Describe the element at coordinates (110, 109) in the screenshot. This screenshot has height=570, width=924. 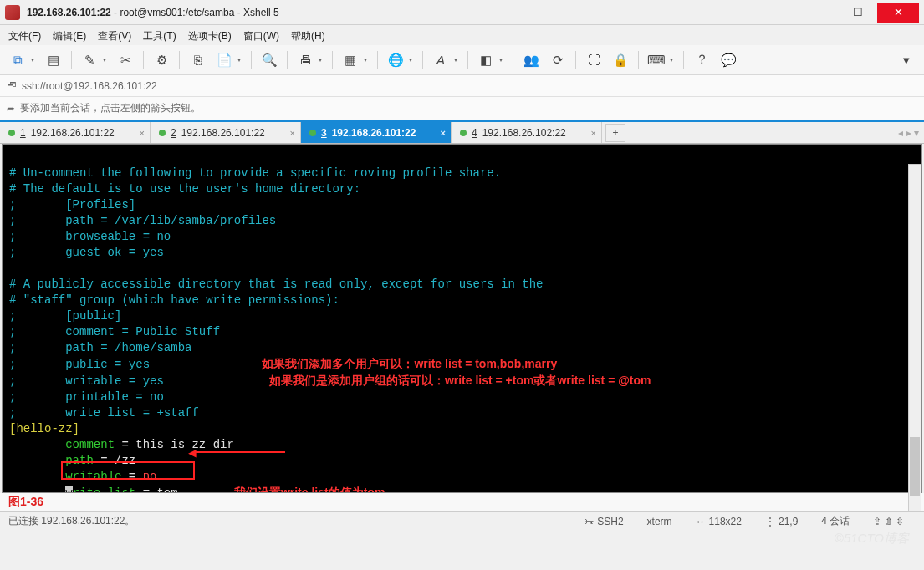
I see `hint-text: 要添加当前会话，点击左侧的箭头按钮。` at that location.